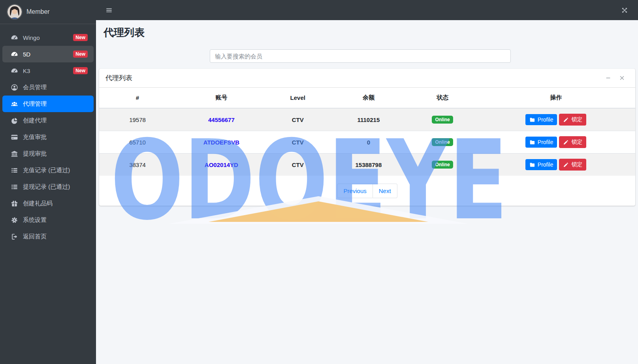 The image size is (638, 364). What do you see at coordinates (367, 56) in the screenshot?
I see `search-row` at bounding box center [367, 56].